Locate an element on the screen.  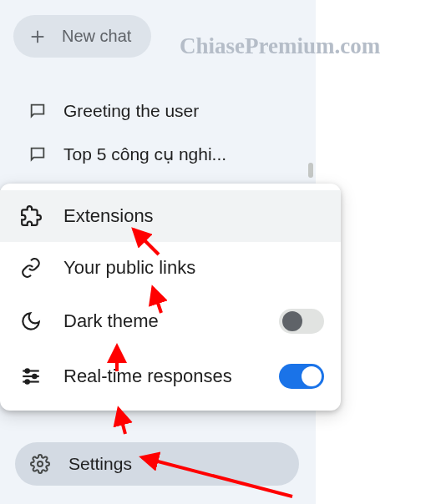
link-icon is located at coordinates (31, 268).